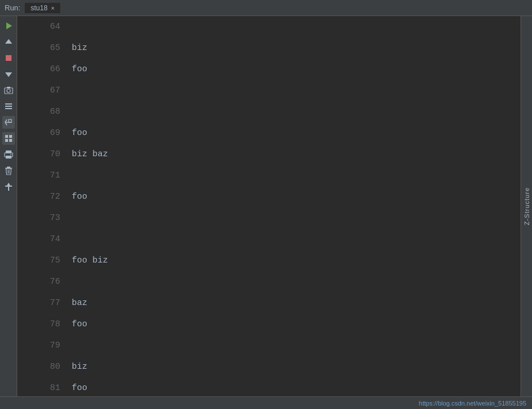  Describe the element at coordinates (269, 26) in the screenshot. I see `code-line: 64` at that location.